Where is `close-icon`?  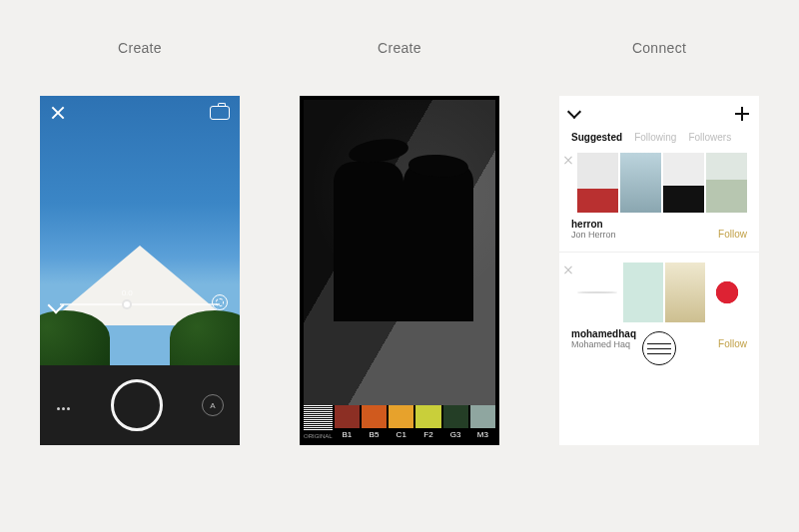 close-icon is located at coordinates (58, 113).